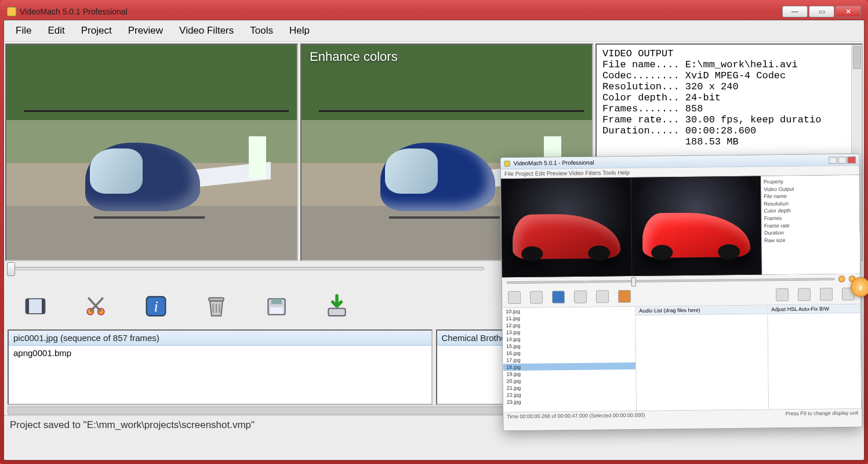 The width and height of the screenshot is (868, 464). What do you see at coordinates (299, 31) in the screenshot?
I see `menu-help: Help` at bounding box center [299, 31].